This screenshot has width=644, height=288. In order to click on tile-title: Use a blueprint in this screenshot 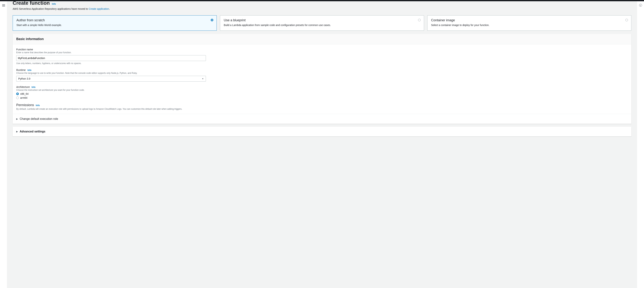, I will do `click(322, 20)`.